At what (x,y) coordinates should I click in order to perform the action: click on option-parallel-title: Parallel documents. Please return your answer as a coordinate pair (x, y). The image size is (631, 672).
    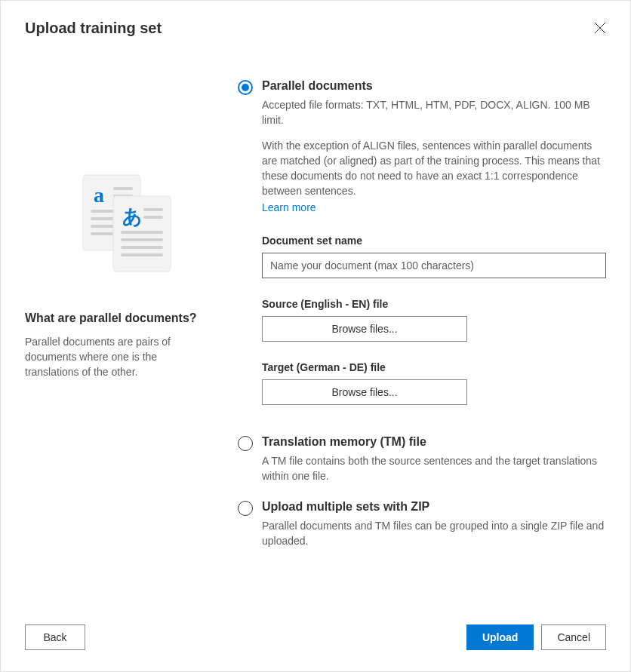
    Looking at the image, I should click on (434, 86).